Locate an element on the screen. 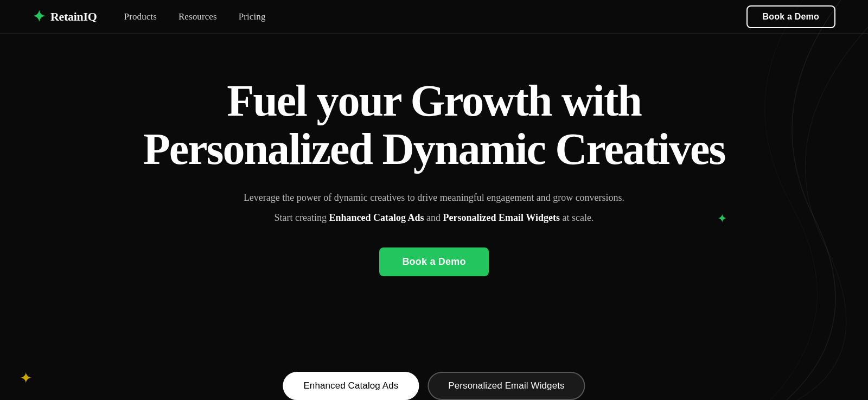 The width and height of the screenshot is (868, 400). book-demo-hero-button: Book a Demo is located at coordinates (434, 262).